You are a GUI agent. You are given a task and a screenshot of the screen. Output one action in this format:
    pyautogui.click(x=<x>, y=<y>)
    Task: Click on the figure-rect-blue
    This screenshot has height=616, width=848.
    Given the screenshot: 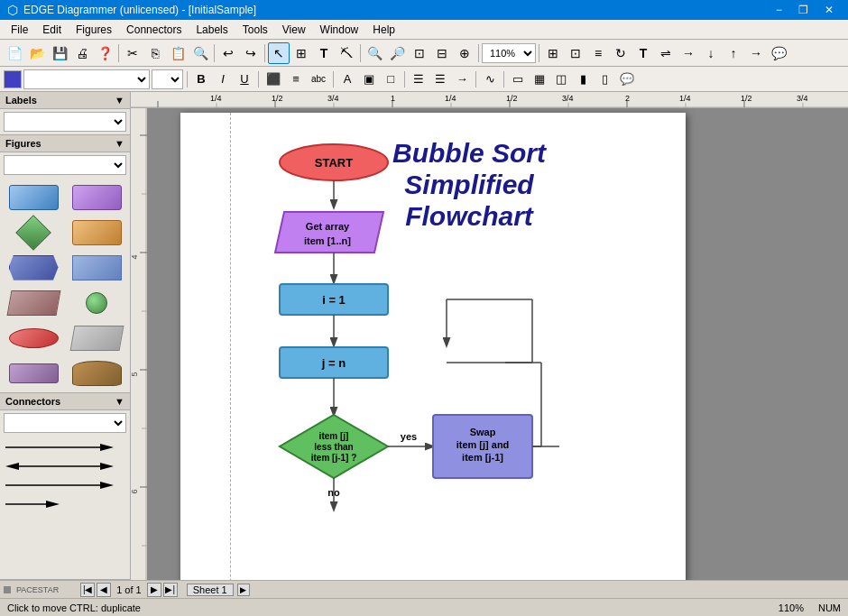 What is the action you would take?
    pyautogui.click(x=33, y=197)
    